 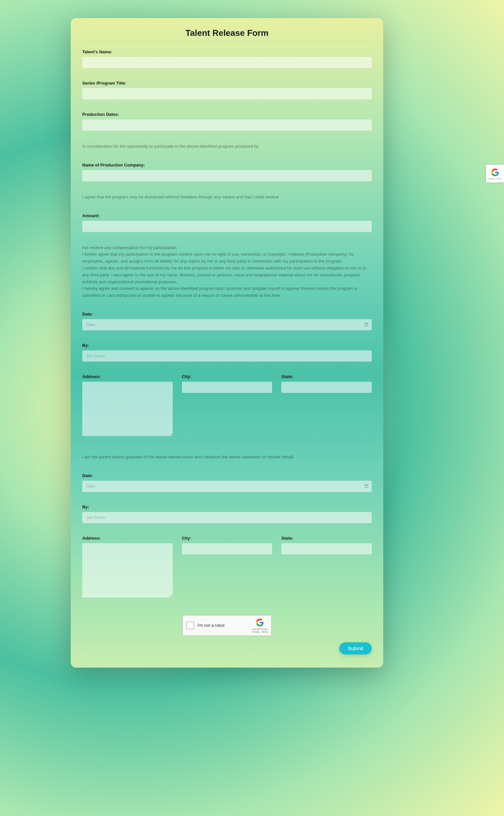 I want to click on address2-input, so click(x=127, y=571).